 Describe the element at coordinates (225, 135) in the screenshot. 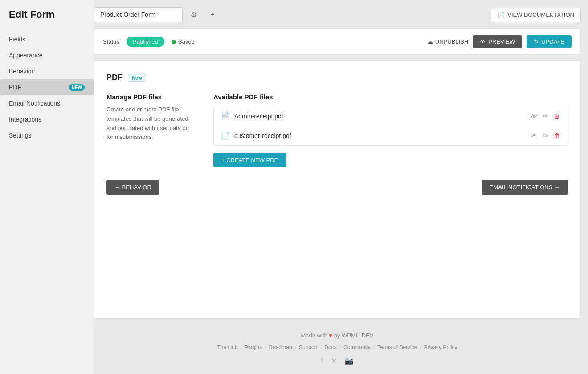

I see `pdf-file-icon-2: 📄` at that location.